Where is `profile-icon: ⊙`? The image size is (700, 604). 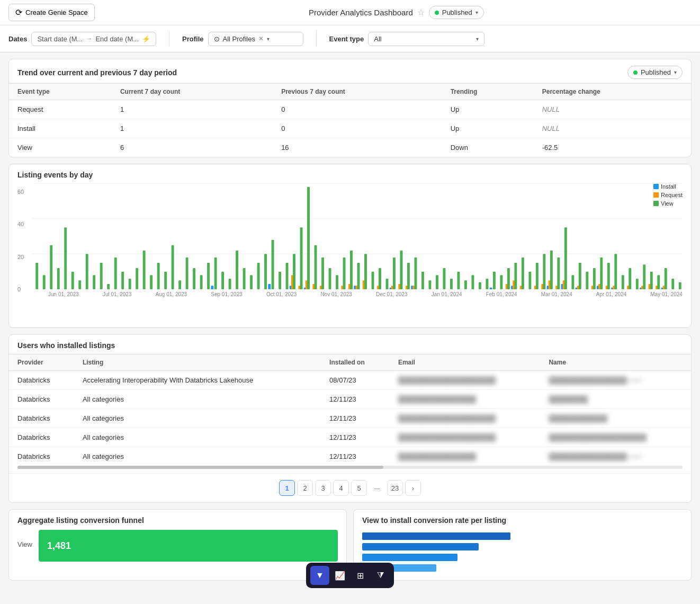 profile-icon: ⊙ is located at coordinates (217, 39).